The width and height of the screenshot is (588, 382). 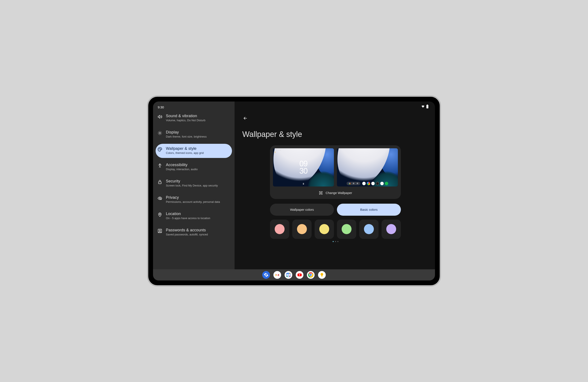 I want to click on sidebar-item-sound: Sound & vibration Volume, haptics, Do No…, so click(x=194, y=118).